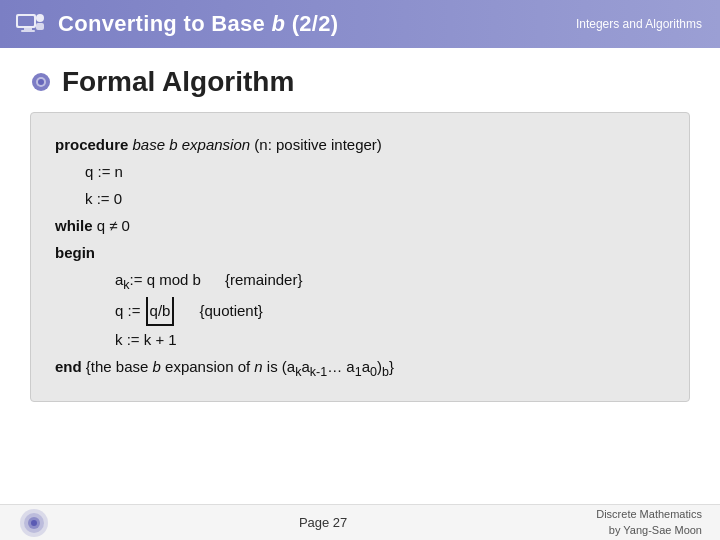  I want to click on k-incr-text: k := k + 1, so click(146, 340).